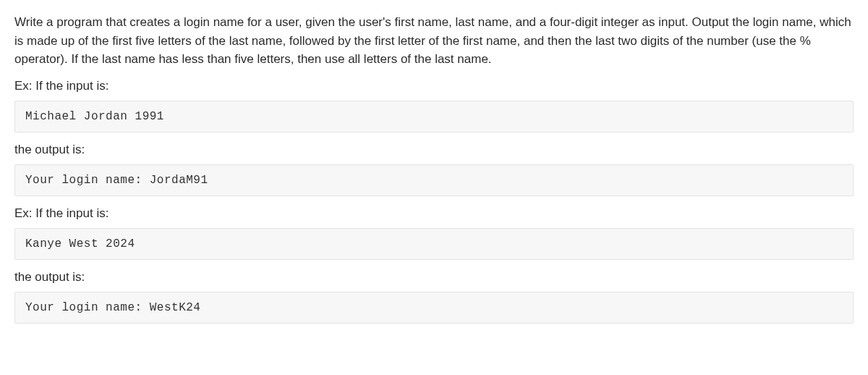  Describe the element at coordinates (434, 277) in the screenshot. I see `example2-output-label: the output is:` at that location.